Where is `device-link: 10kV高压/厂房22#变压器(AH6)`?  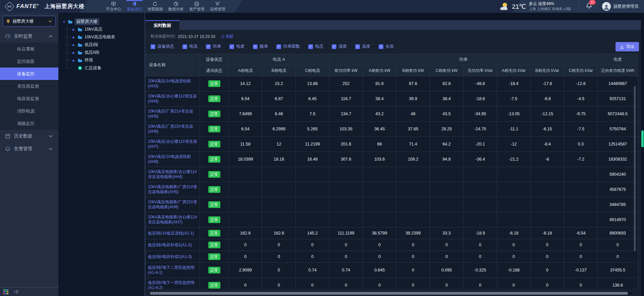
device-link: 10kV高压/厂房22#变压器(AH6) is located at coordinates (170, 129).